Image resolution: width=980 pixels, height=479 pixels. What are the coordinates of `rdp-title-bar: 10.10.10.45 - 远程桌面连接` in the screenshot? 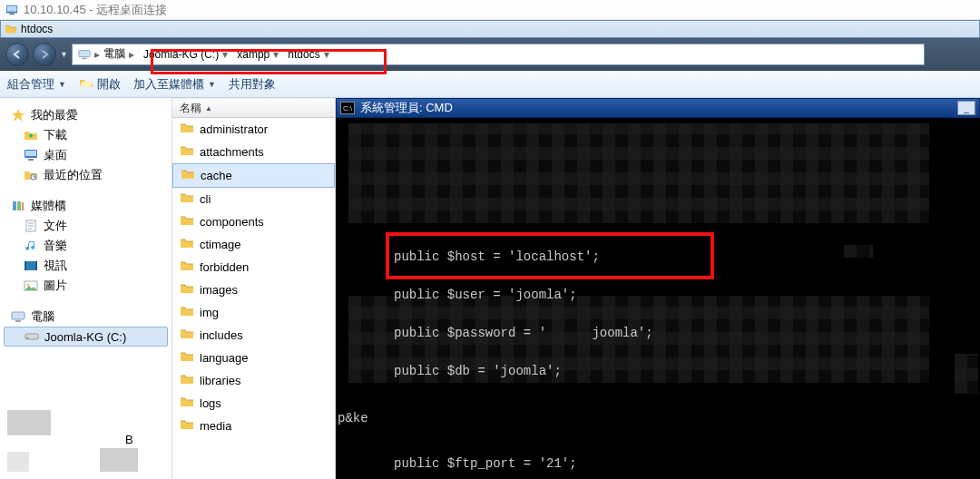 It's located at (490, 10).